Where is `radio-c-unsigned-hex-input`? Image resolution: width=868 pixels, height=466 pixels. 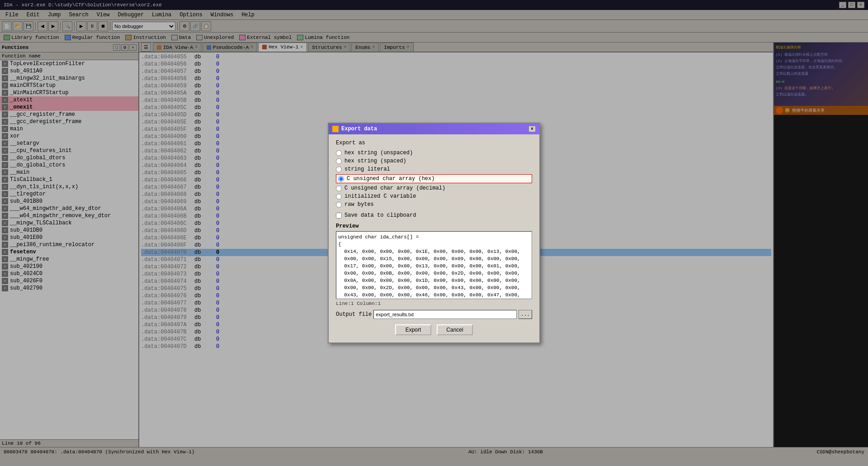
radio-c-unsigned-hex-input is located at coordinates (341, 179).